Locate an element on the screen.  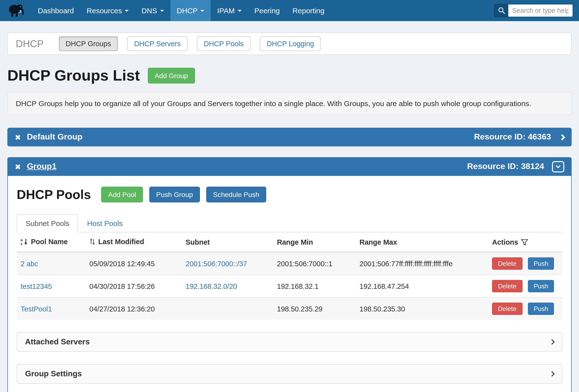
range-max-cell: 2001:506:77ff:ffff:ffff:ffff:ffff:fffe is located at coordinates (422, 263).